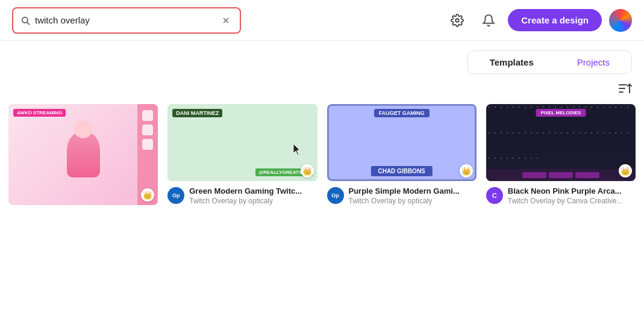 This screenshot has width=644, height=314. Describe the element at coordinates (593, 63) in the screenshot. I see `tab-projects: Projects` at that location.